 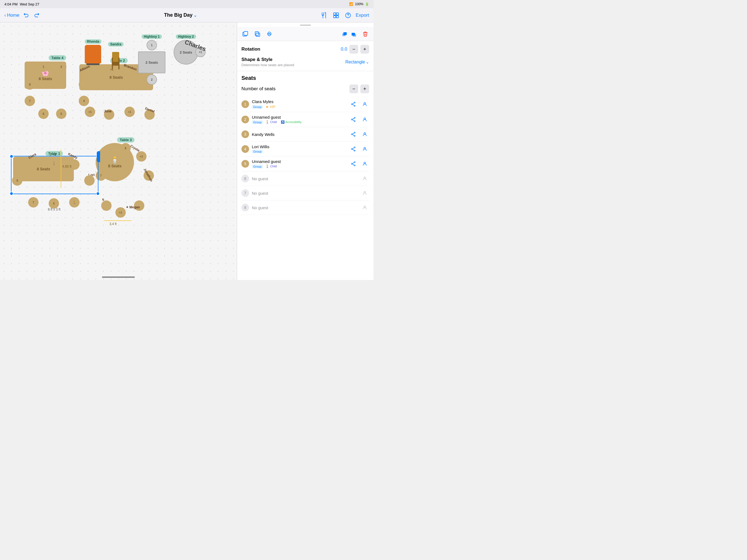 I want to click on sandra-furniture: Sandra, so click(x=116, y=55).